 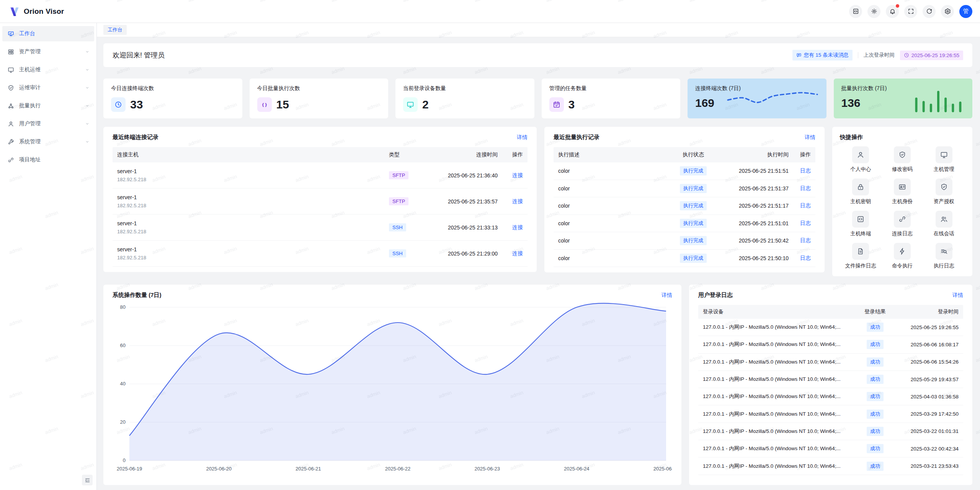 I want to click on panel-title: 快捷操作, so click(x=851, y=137).